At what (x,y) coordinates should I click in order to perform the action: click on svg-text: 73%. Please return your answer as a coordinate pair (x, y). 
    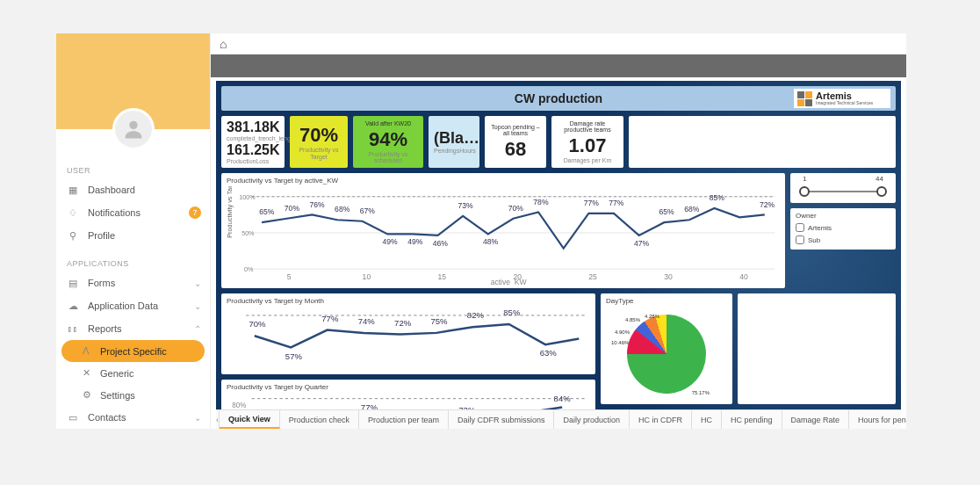
    Looking at the image, I should click on (467, 408).